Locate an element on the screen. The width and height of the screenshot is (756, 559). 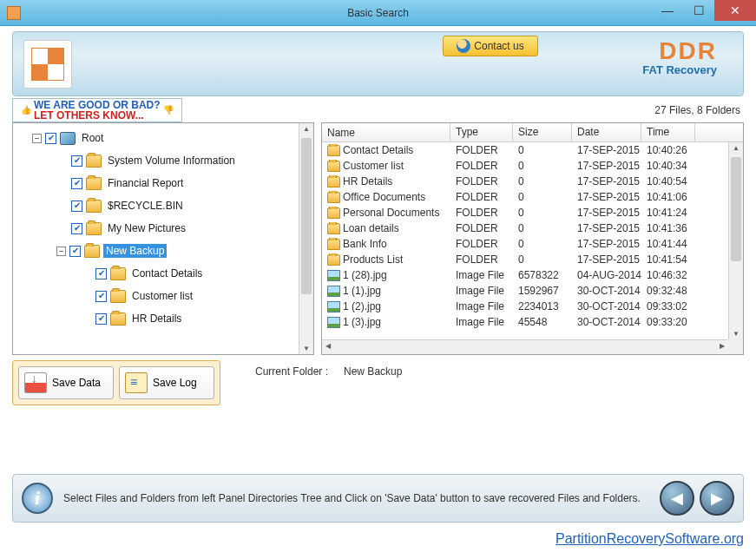
minimize-button: — is located at coordinates (667, 10).